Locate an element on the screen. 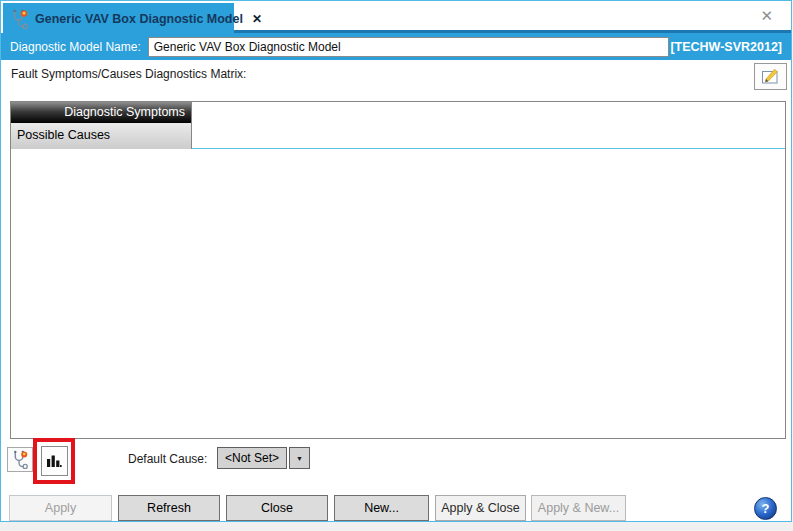  matrix-header-block: Diagnostic Symptoms Possible Causes is located at coordinates (102, 126).